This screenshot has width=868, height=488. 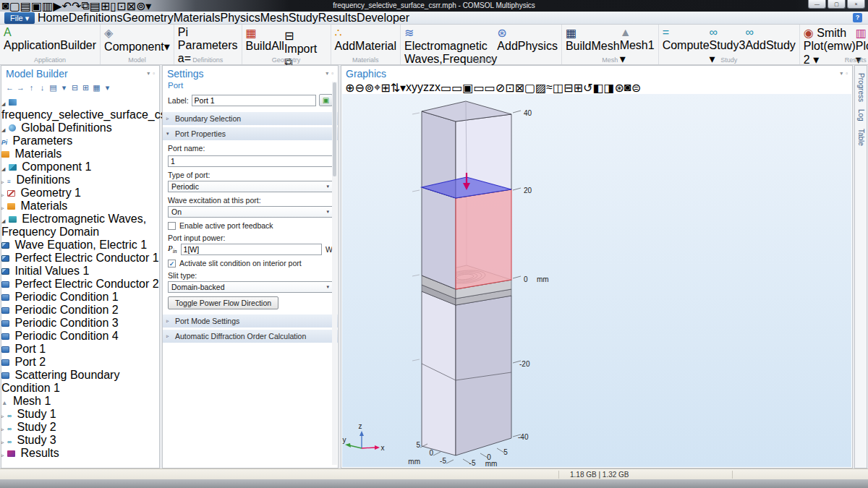 I want to click on toolbar-icon: ≈, so click(x=550, y=87).